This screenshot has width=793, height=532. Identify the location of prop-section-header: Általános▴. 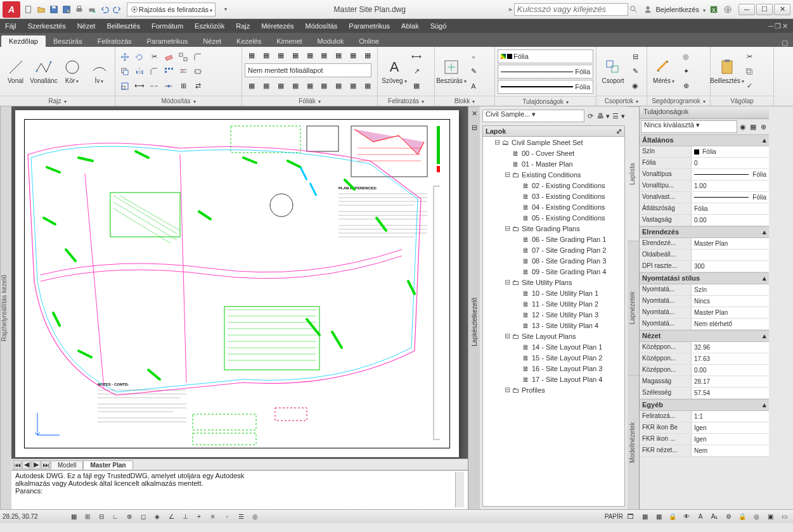
(704, 141).